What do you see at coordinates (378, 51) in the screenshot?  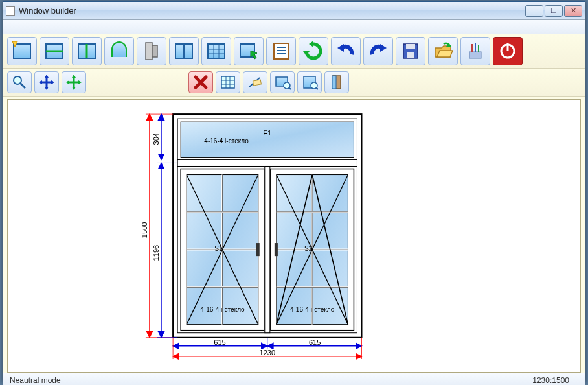 I see `redo-button` at bounding box center [378, 51].